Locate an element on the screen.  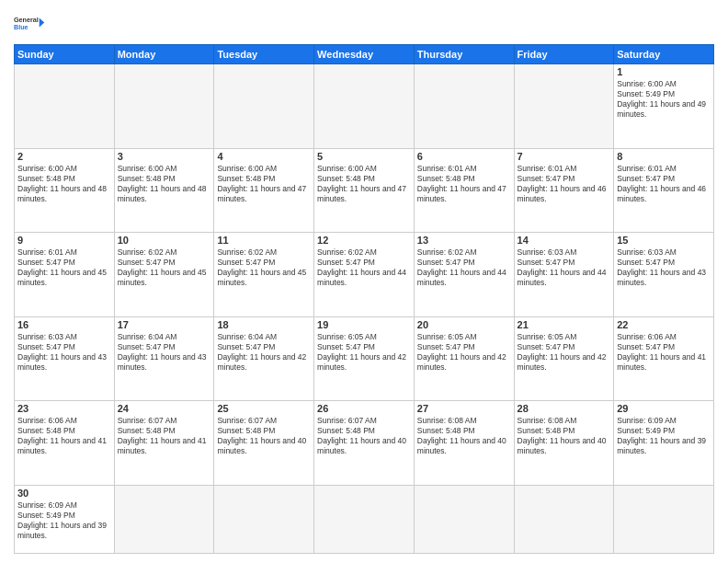
calendar-cell: 26Sunrise: 6:07 AMSunset: 5:48 PMDayligh… is located at coordinates (364, 443).